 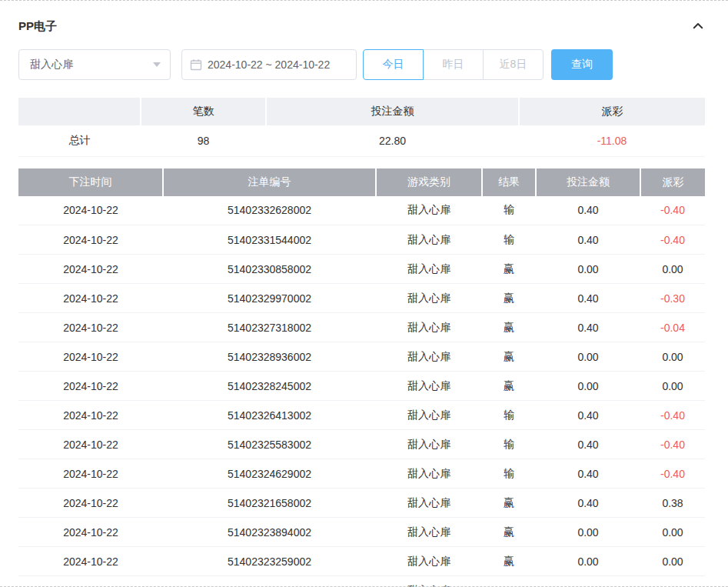 What do you see at coordinates (612, 141) in the screenshot?
I see `summary-total-payout: -11.08` at bounding box center [612, 141].